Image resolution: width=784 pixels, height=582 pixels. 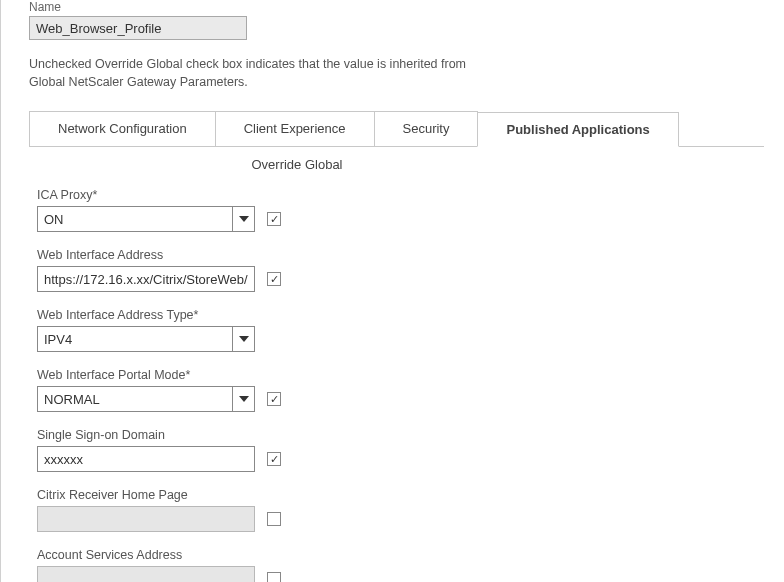 What do you see at coordinates (146, 459) in the screenshot?
I see `sso-domain-input` at bounding box center [146, 459].